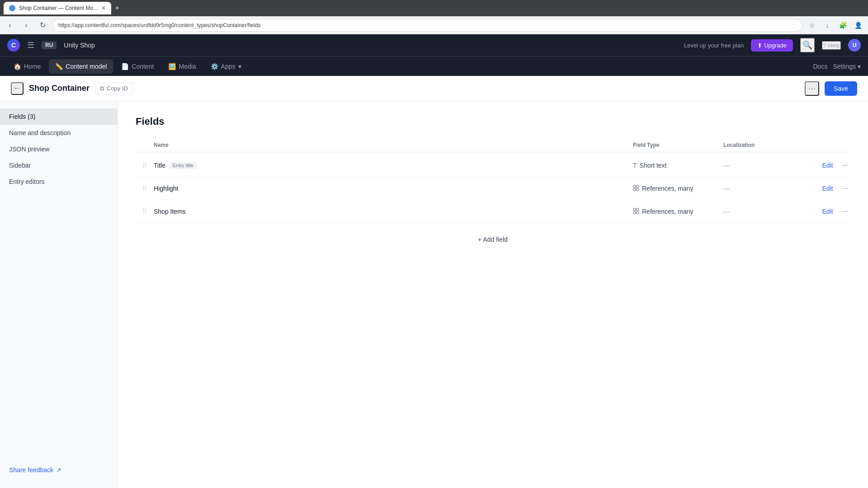  What do you see at coordinates (59, 117) in the screenshot?
I see `sidebar-item-fields: Fields (3)` at bounding box center [59, 117].